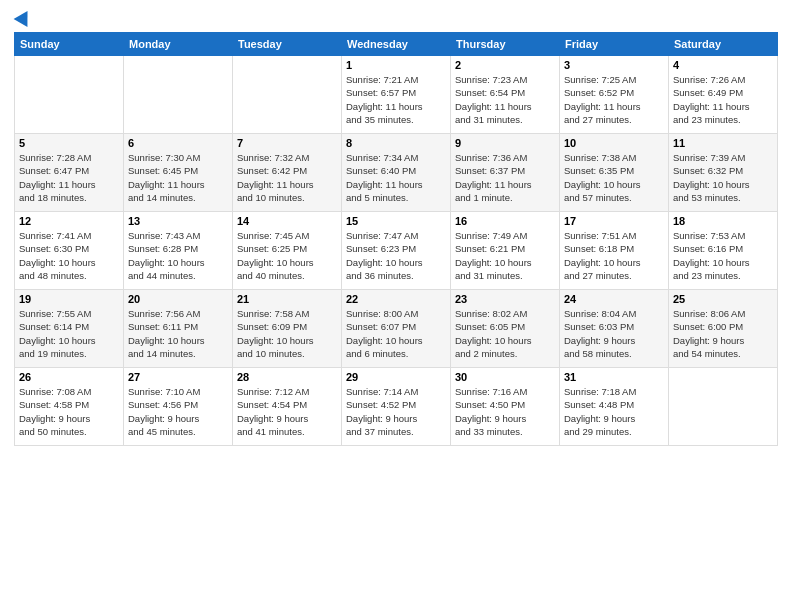 The image size is (792, 612). I want to click on sunset-label: Sunset: 6:14 PM, so click(54, 326).